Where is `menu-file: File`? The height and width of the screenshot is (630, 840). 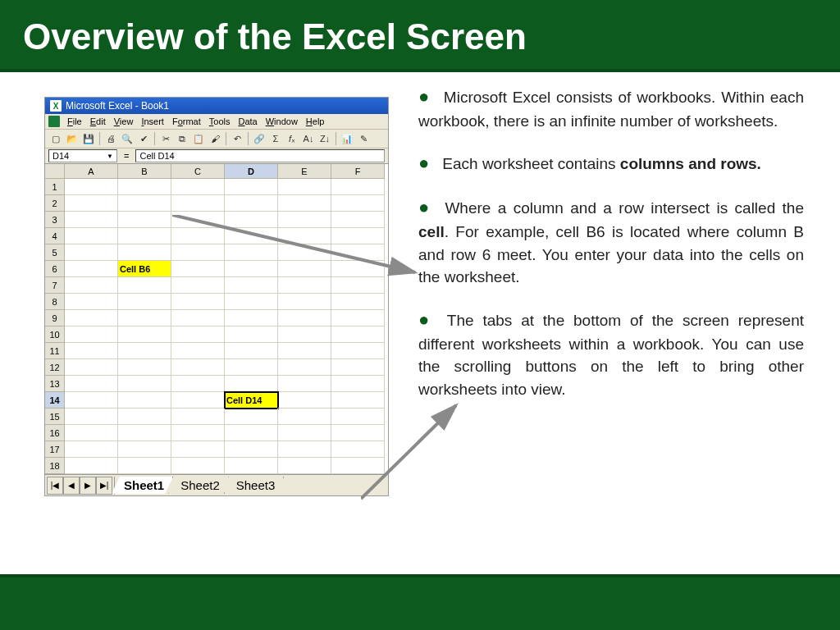 menu-file: File is located at coordinates (75, 121).